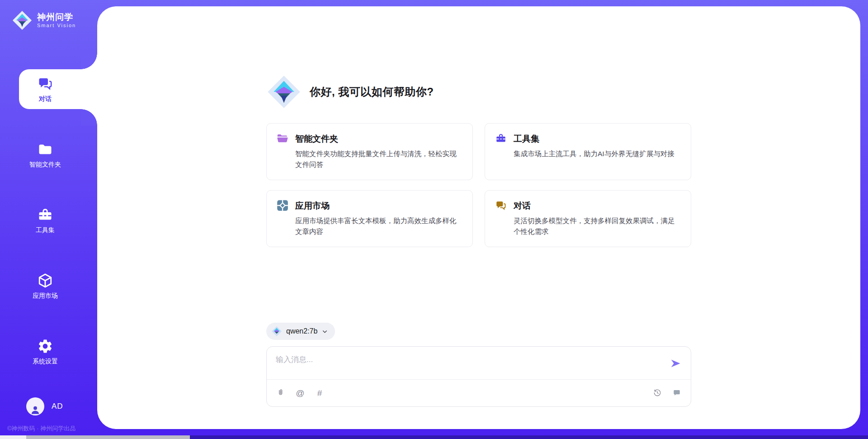 This screenshot has width=868, height=439. What do you see at coordinates (677, 393) in the screenshot?
I see `comment-icon` at bounding box center [677, 393].